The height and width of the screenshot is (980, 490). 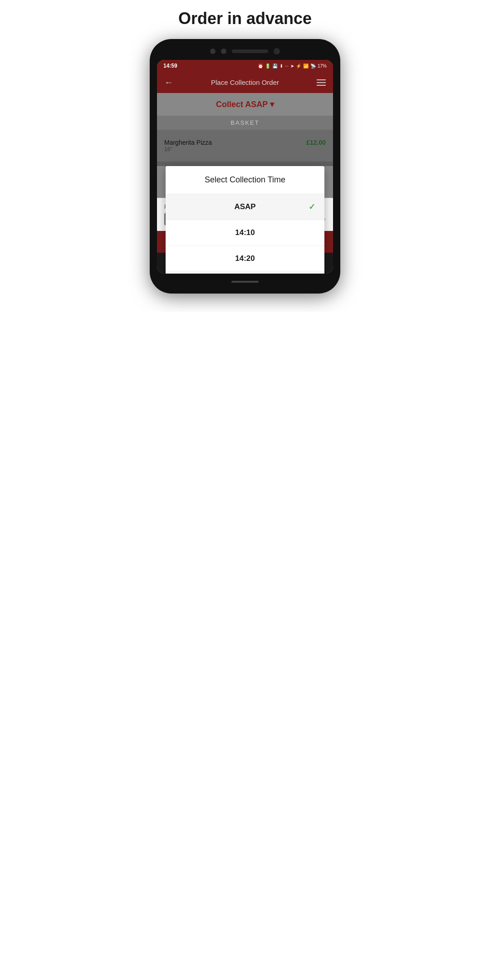 What do you see at coordinates (268, 66) in the screenshot?
I see `battery-icon: 🔋` at bounding box center [268, 66].